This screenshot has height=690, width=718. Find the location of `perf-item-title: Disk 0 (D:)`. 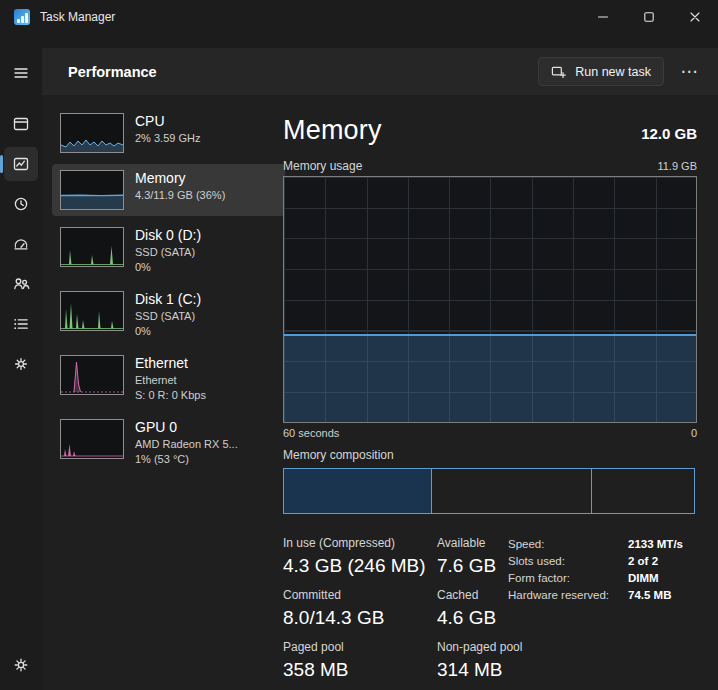

perf-item-title: Disk 0 (D:) is located at coordinates (168, 236).